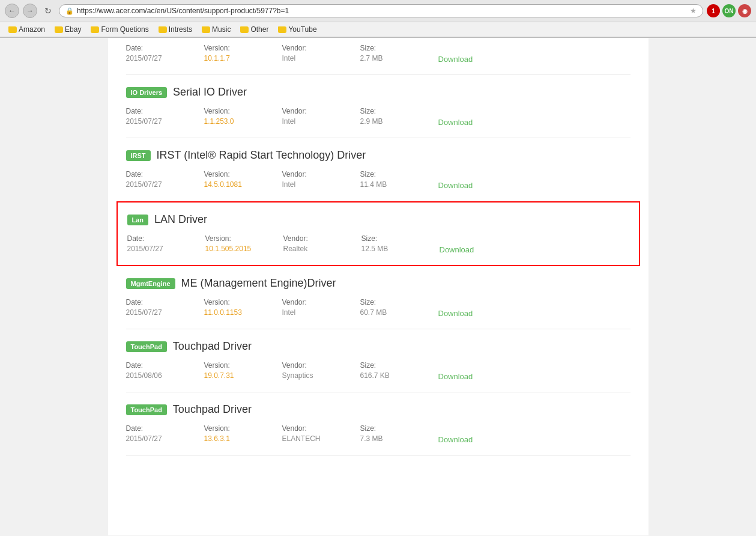 The height and width of the screenshot is (536, 756). I want to click on bookmark-label: YouTube, so click(303, 29).